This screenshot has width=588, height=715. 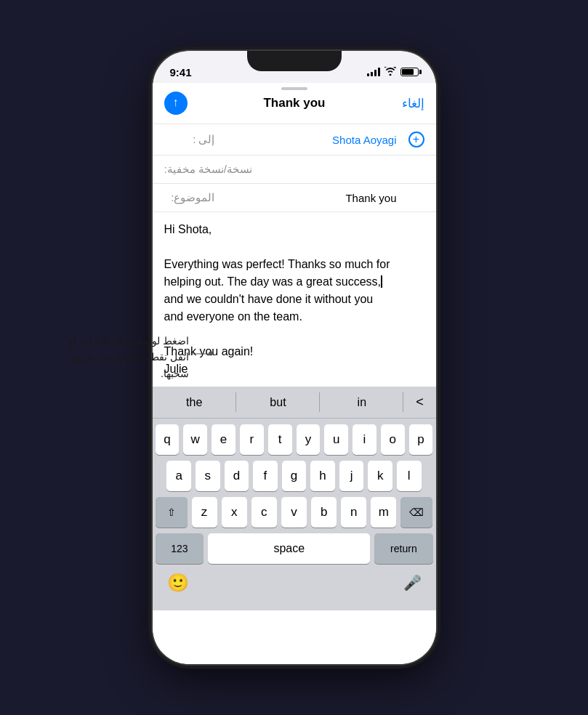 What do you see at coordinates (294, 89) in the screenshot?
I see `drag-handle` at bounding box center [294, 89].